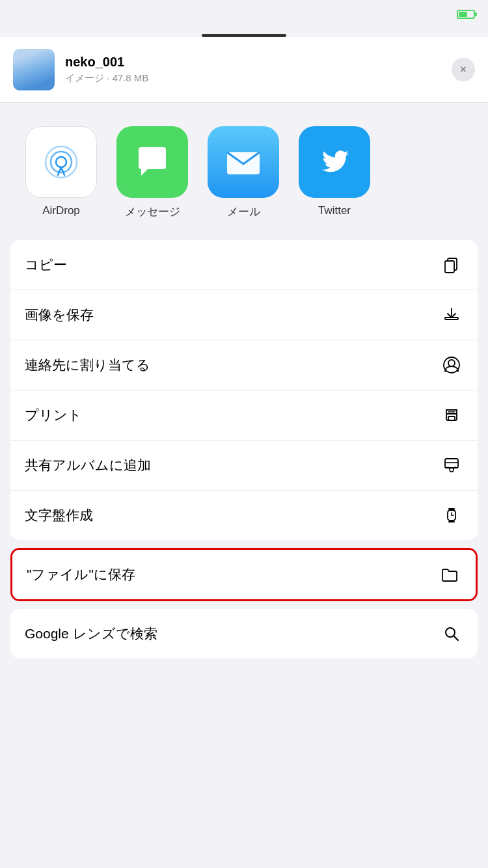 This screenshot has width=488, height=868. Describe the element at coordinates (334, 173) in the screenshot. I see `app-item-twitter: Twitter` at that location.